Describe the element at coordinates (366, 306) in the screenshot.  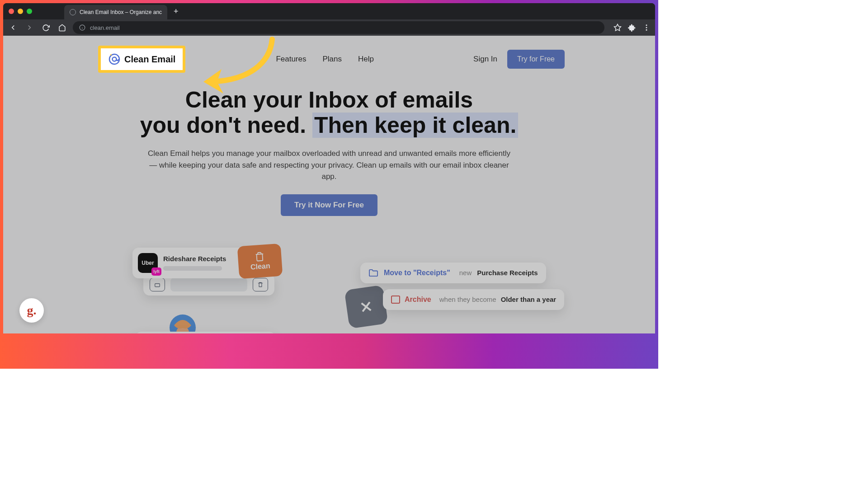
I see `diamond-arrows-icon` at that location.